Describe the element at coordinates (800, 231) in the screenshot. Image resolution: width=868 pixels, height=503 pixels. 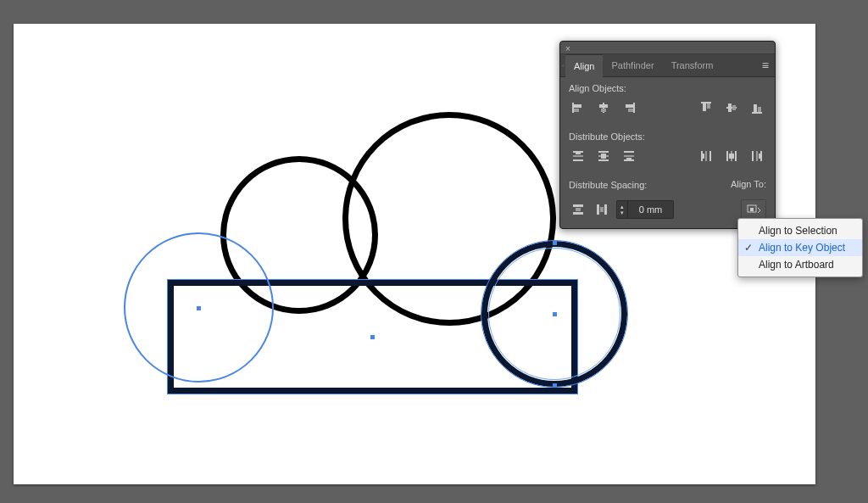
I see `menu-item-align-to-selection: Align to Selection` at that location.